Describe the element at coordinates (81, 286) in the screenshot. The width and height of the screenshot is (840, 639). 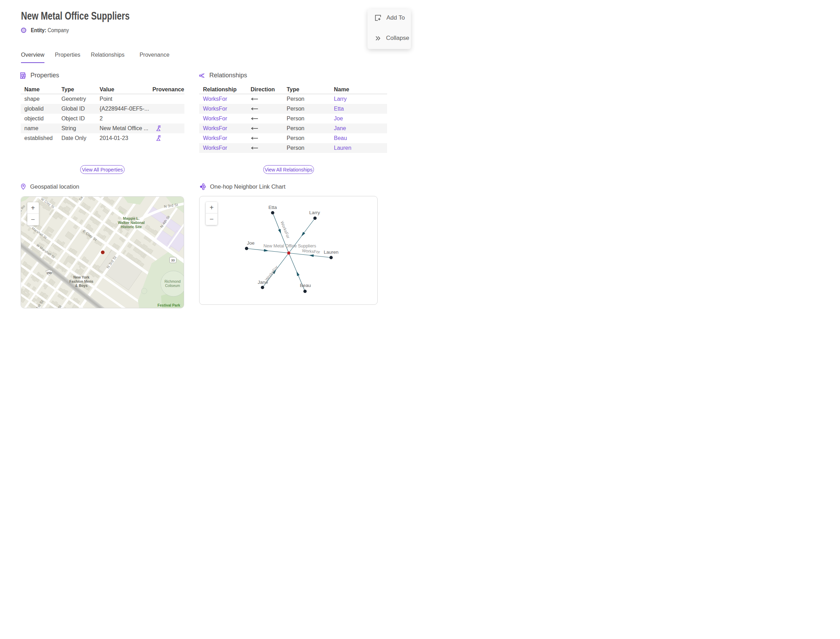
I see `svg-text: & Boys` at that location.